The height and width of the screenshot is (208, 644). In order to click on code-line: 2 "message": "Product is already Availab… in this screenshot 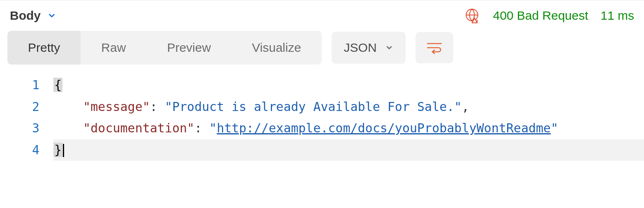, I will do `click(322, 107)`.